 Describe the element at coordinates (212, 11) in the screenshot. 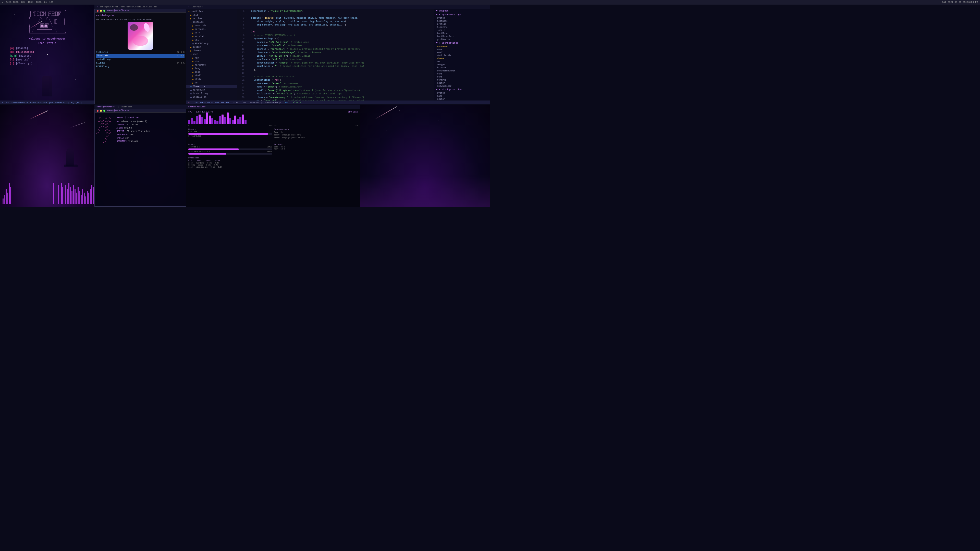

I see `ft-root: ▼ .dotfiles` at that location.